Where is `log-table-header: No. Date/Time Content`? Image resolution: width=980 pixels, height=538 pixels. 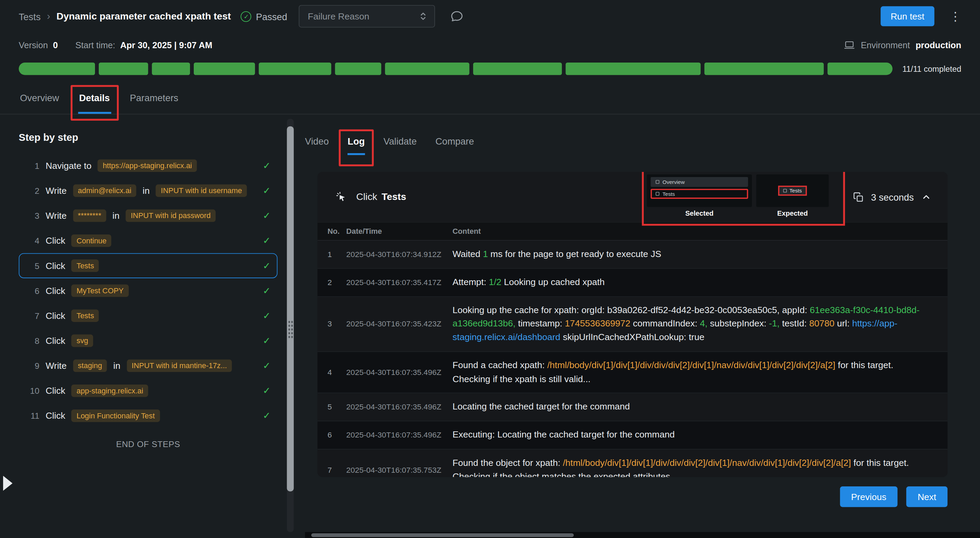
log-table-header: No. Date/Time Content is located at coordinates (632, 231).